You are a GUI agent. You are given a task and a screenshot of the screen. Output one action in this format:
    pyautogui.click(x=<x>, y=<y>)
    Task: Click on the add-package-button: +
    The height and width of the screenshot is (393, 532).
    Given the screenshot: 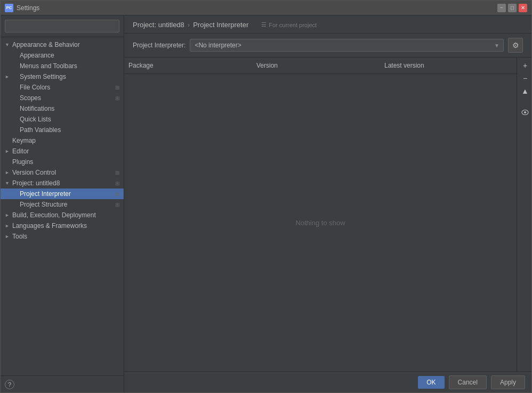 What is the action you would take?
    pyautogui.click(x=525, y=66)
    